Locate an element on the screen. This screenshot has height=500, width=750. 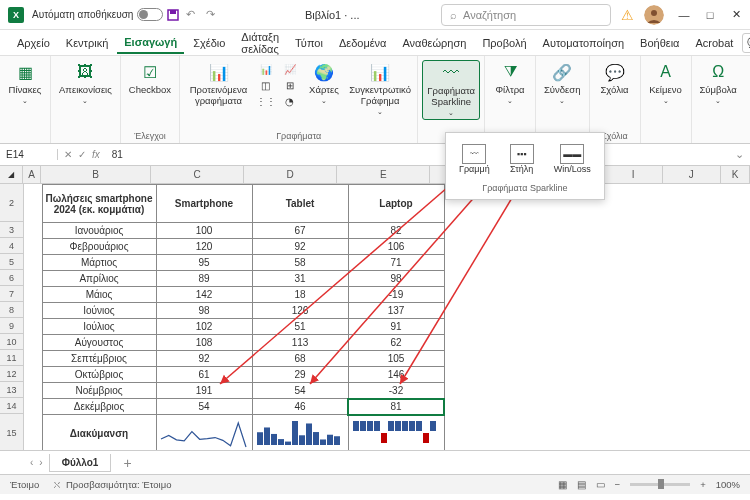
row-header-10: 10 is located at coordinates (12, 342).